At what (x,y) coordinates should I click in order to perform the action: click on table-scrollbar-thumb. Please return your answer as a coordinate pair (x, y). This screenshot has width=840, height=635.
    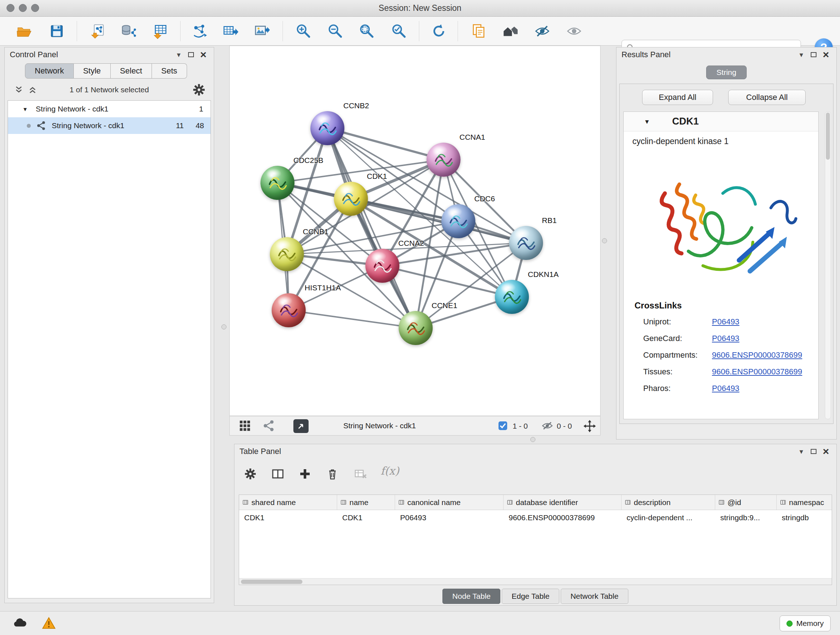
    Looking at the image, I should click on (272, 582).